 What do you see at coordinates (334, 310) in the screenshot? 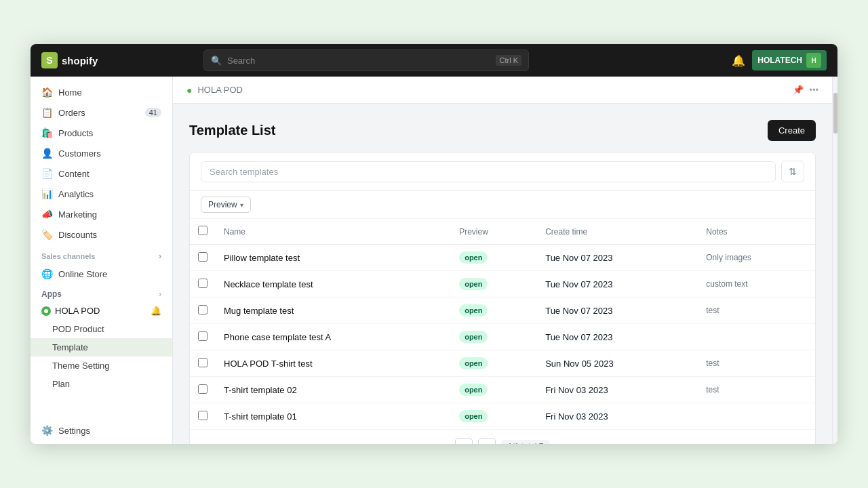
I see `row-name-2: Mug template test` at bounding box center [334, 310].